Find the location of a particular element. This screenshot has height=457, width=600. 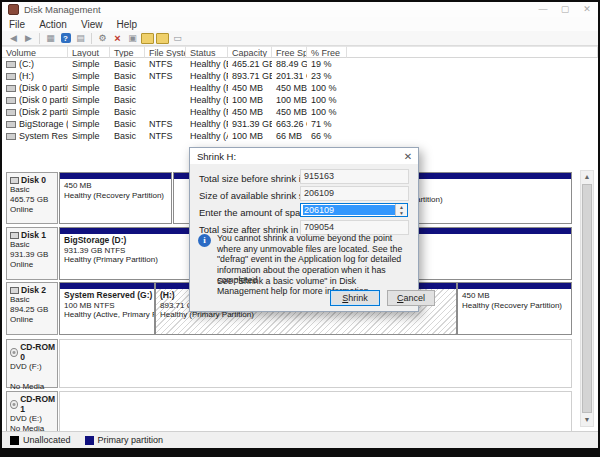

dialog-help-text: See "Shrink a basic volume" in Disk Mana… is located at coordinates (313, 286).